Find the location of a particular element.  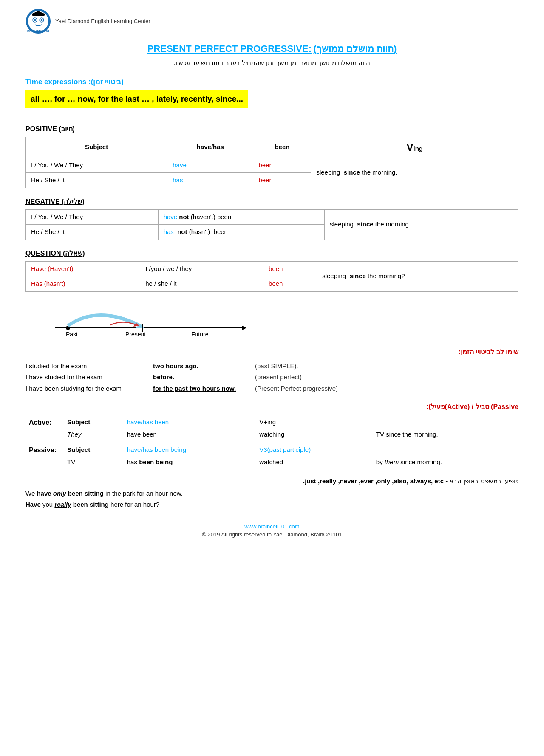

q-row-1: Have (Haven't) I /you / we / they been s… is located at coordinates (272, 269).